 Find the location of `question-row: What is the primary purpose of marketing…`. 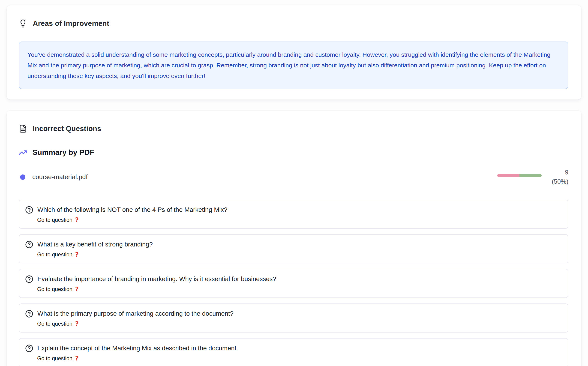

question-row: What is the primary purpose of marketing… is located at coordinates (293, 314).